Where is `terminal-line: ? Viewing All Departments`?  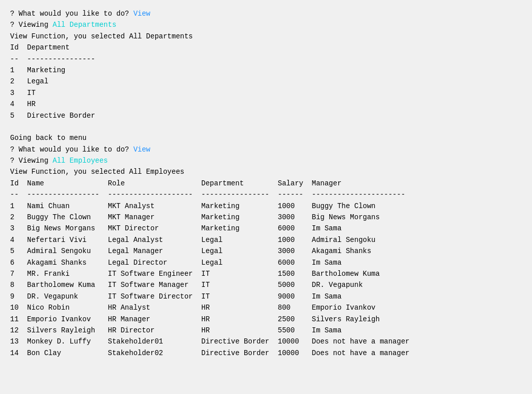 terminal-line: ? Viewing All Departments is located at coordinates (266, 25).